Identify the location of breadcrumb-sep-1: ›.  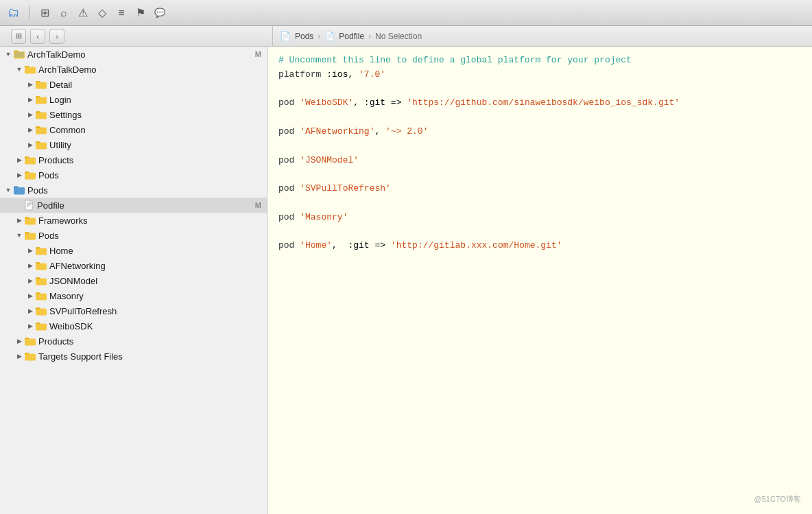
(319, 36).